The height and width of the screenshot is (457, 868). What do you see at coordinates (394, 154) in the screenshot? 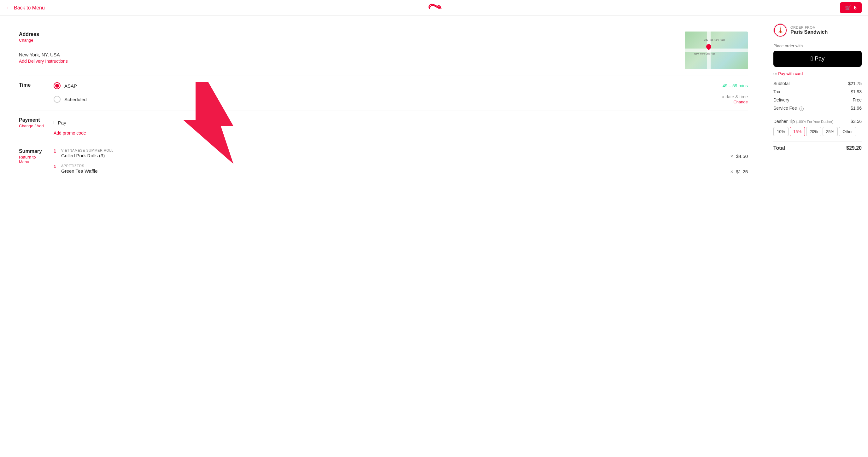
I see `item-details: VIETNAMESE SUMMER ROLL Grilled Pork Roll…` at bounding box center [394, 154].